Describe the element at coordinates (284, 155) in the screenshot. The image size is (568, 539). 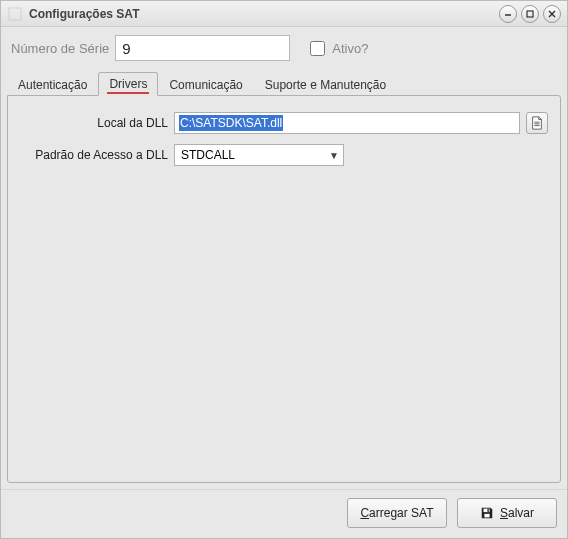
I see `access-pattern-row: Padrão de Acesso a DLL STDCALL ▼` at that location.